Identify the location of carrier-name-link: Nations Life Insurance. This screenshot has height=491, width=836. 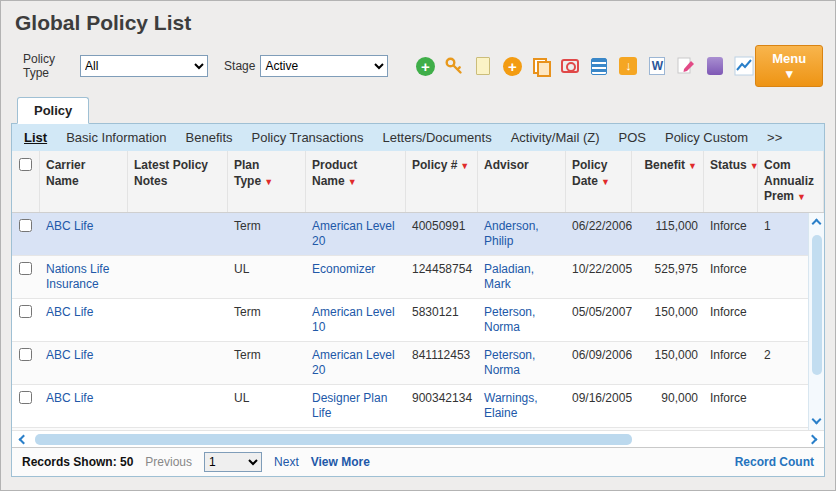
(84, 277).